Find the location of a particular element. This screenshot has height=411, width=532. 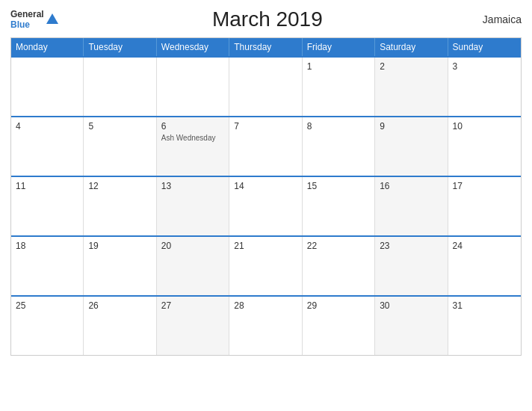

logo-blue: Blue is located at coordinates (27, 25).